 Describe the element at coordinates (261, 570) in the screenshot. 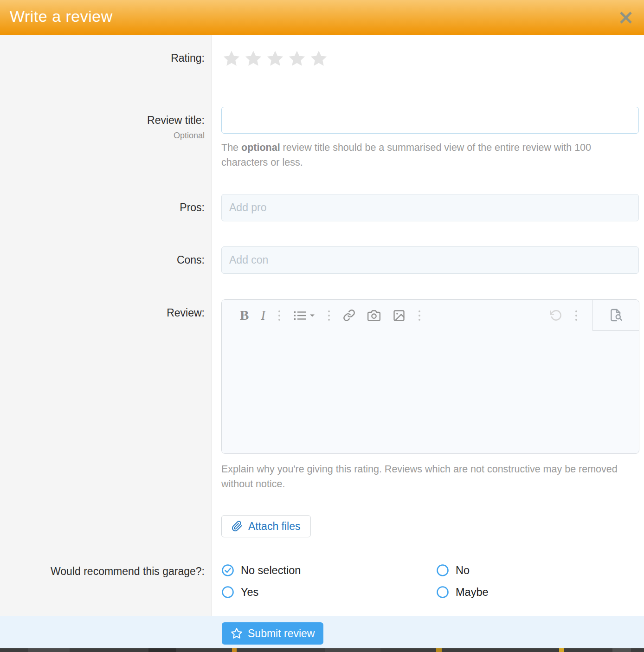

I see `radio-no-selection: No selection` at that location.